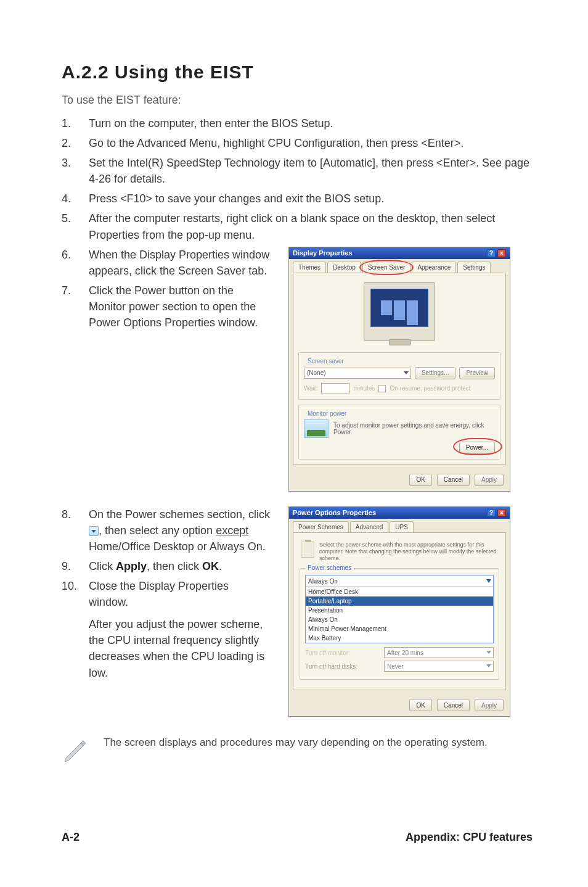 The width and height of the screenshot is (588, 887). Describe the element at coordinates (420, 705) in the screenshot. I see `power-ok-button: OK` at that location.